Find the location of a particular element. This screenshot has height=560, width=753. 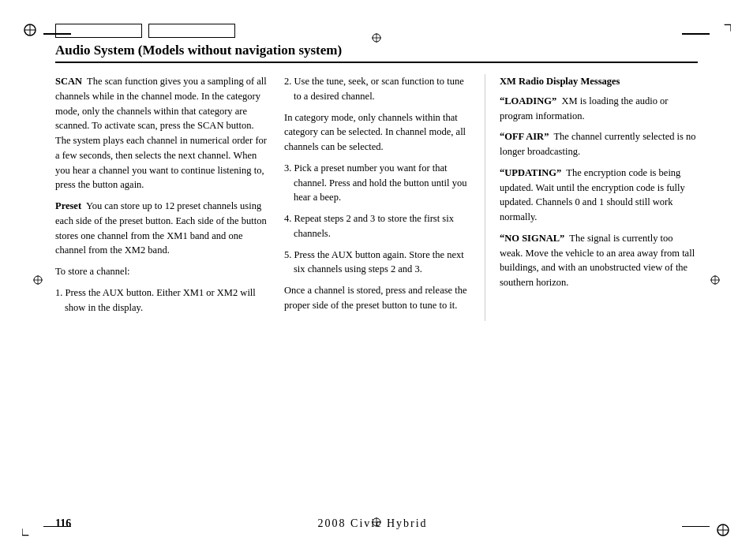

footer: 116 2008 Civic Hybrid is located at coordinates (376, 524).